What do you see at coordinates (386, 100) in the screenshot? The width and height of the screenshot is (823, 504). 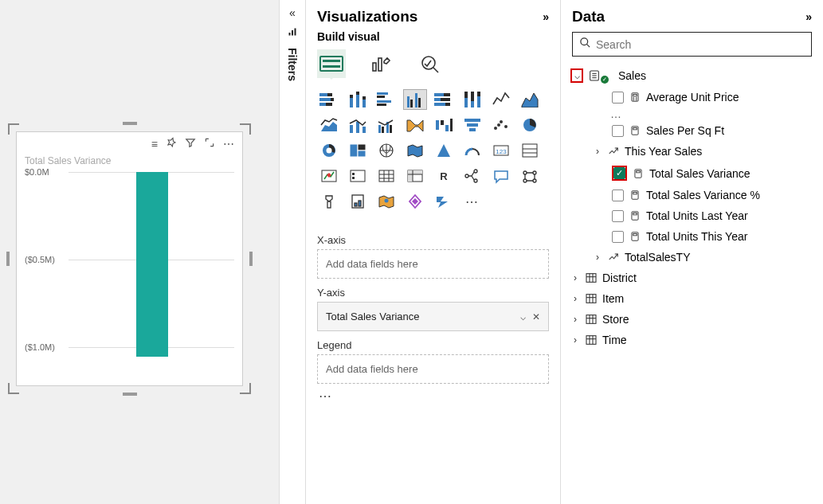 I see `viz-clustered-bar` at bounding box center [386, 100].